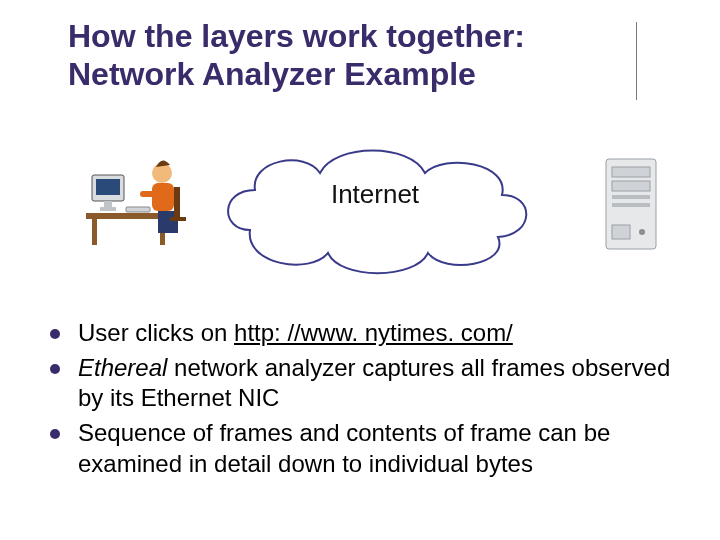 This screenshot has height=540, width=720. I want to click on title-divider, so click(636, 61).